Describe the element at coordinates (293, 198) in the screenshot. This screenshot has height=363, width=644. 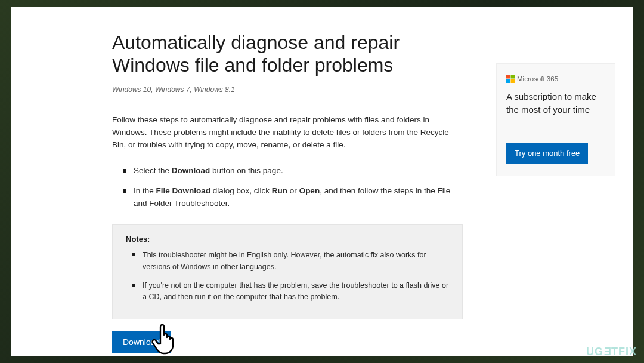
I see `step-2: In the File Download dialog box, click R…` at that location.